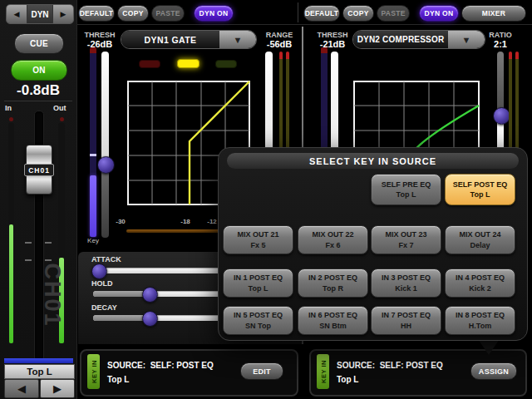  What do you see at coordinates (185, 221) in the screenshot?
I see `dyn1-axis-tick: -18` at bounding box center [185, 221].